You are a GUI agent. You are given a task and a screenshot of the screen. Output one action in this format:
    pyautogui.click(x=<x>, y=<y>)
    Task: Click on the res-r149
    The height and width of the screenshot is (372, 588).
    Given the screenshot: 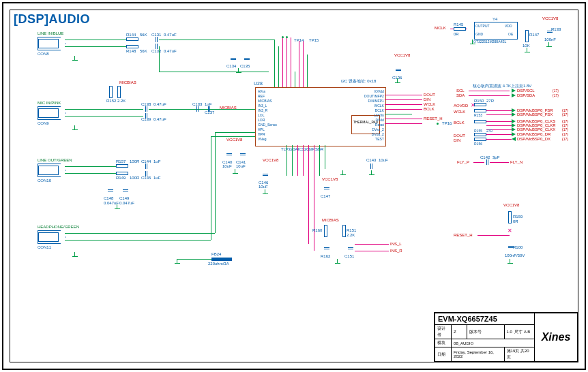 What is the action you would take?
    pyautogui.click(x=122, y=173)
    